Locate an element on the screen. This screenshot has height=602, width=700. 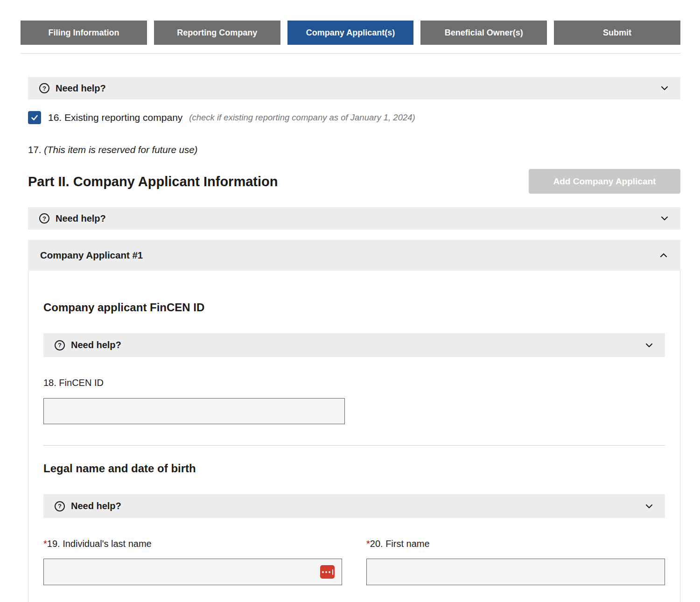
item-16-hint: (check if existing reporting company as … is located at coordinates (302, 118).